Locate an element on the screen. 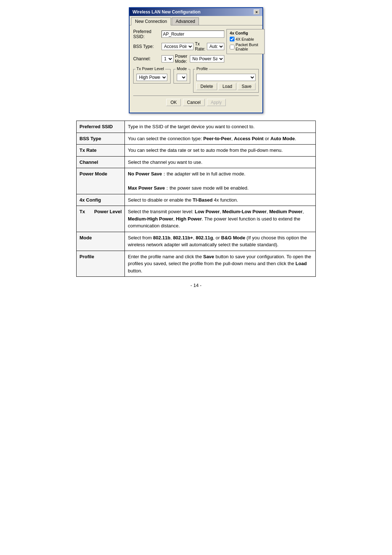  dialog-tabs: New Connection Advanced is located at coordinates (196, 21).